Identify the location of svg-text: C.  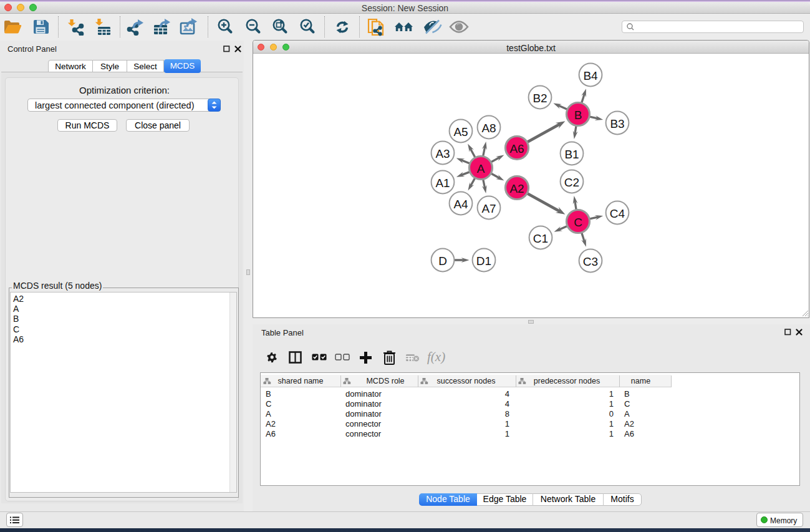
(578, 222).